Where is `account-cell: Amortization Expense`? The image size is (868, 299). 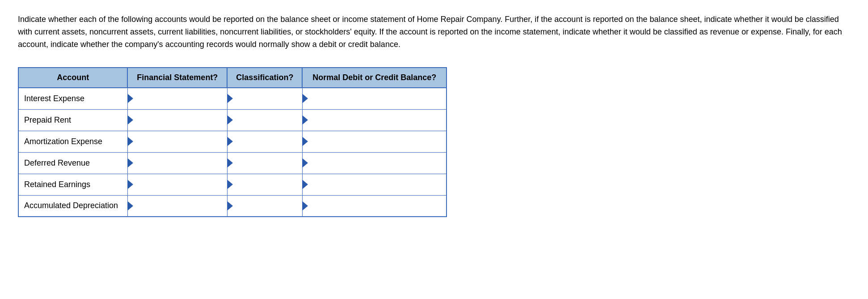
account-cell: Amortization Expense is located at coordinates (73, 141).